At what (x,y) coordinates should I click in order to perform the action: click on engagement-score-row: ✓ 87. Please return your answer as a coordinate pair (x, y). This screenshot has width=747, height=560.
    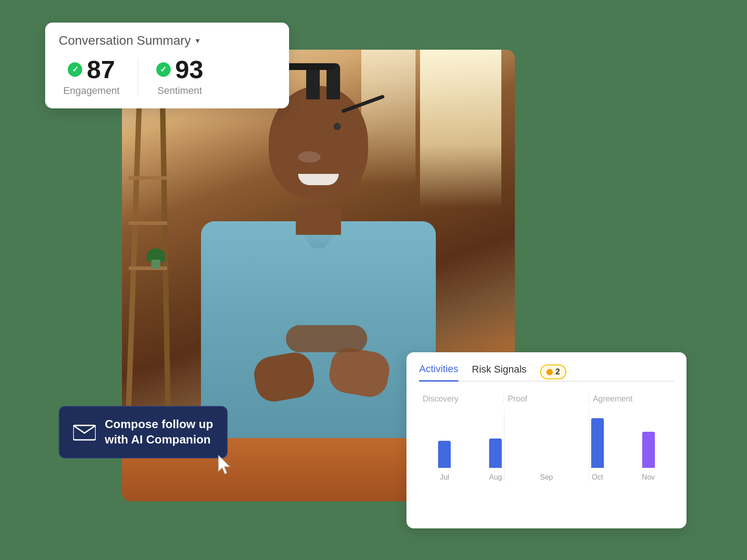
    Looking at the image, I should click on (91, 70).